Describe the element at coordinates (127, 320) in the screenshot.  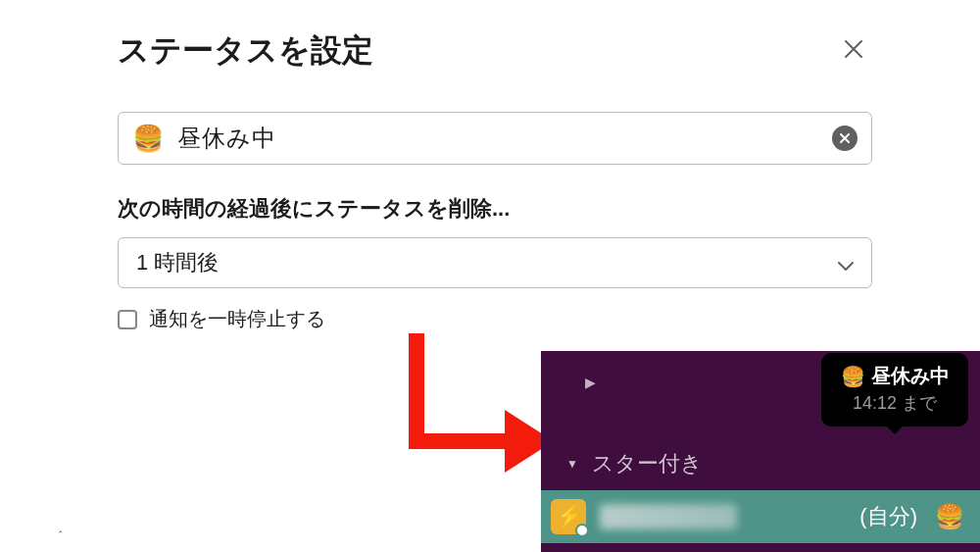
I see `pause-notifications-checkbox` at that location.